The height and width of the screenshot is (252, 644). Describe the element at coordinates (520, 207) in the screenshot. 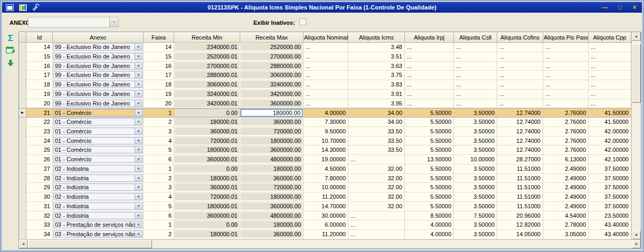

I see `cell-aliquota-cofins: 11.51000` at that location.